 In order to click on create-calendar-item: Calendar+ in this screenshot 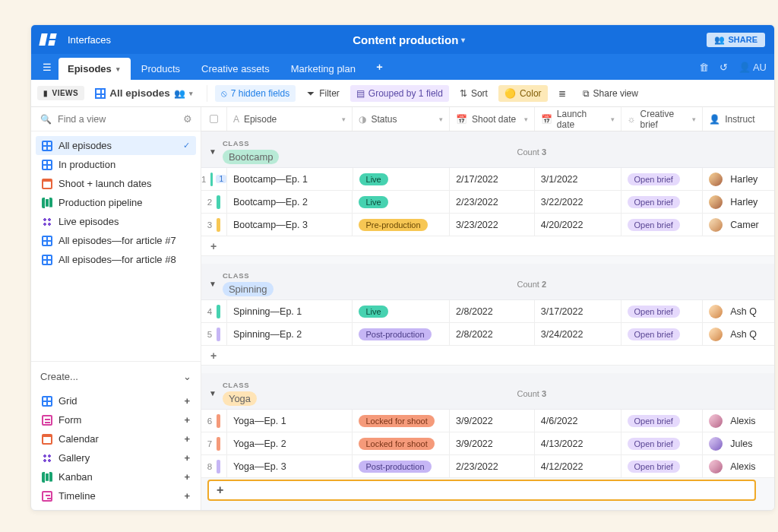, I will do `click(115, 439)`.